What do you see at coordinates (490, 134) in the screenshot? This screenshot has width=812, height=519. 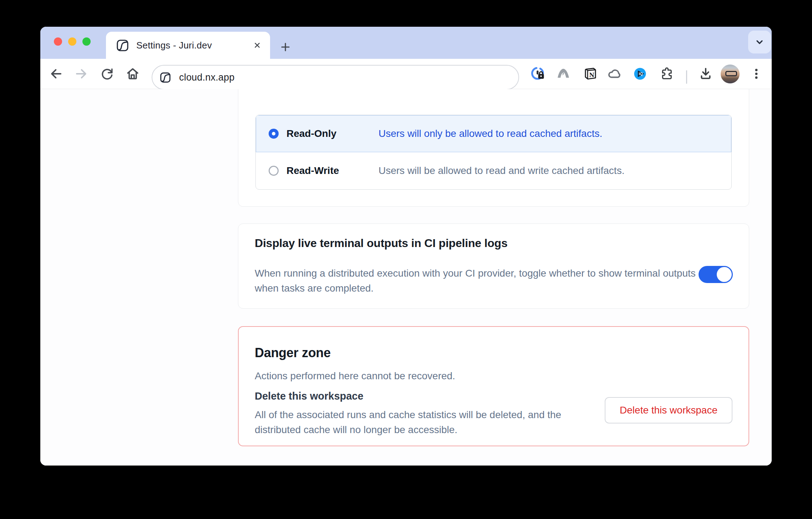 I see `access-description: Users will only be allowed to read cache…` at bounding box center [490, 134].